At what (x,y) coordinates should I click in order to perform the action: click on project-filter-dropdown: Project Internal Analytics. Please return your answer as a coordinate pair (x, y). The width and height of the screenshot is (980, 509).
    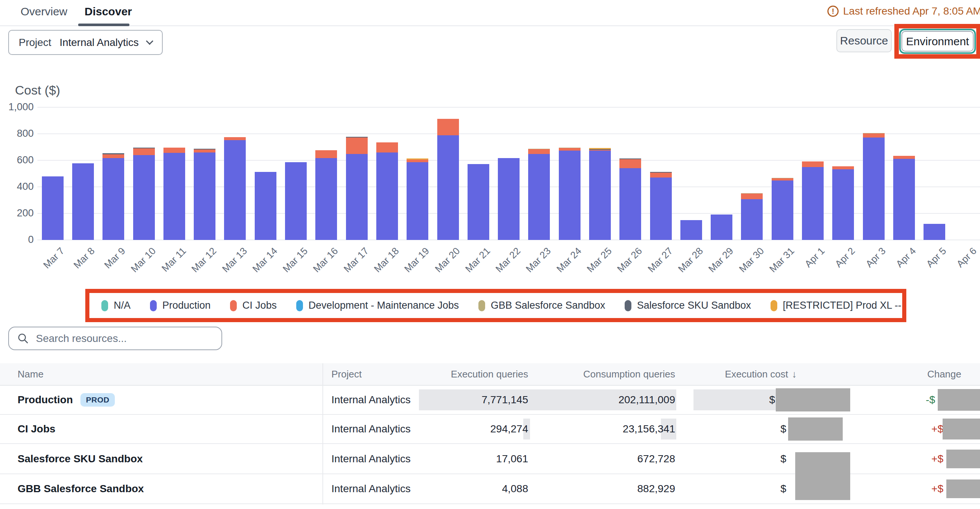
    Looking at the image, I should click on (86, 43).